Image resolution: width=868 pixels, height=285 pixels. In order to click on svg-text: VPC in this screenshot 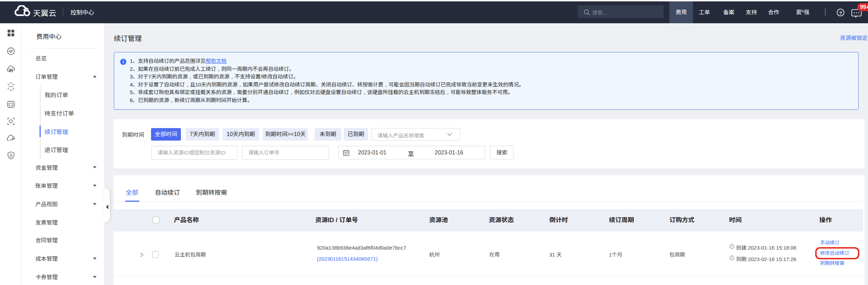, I will do `click(11, 87)`.